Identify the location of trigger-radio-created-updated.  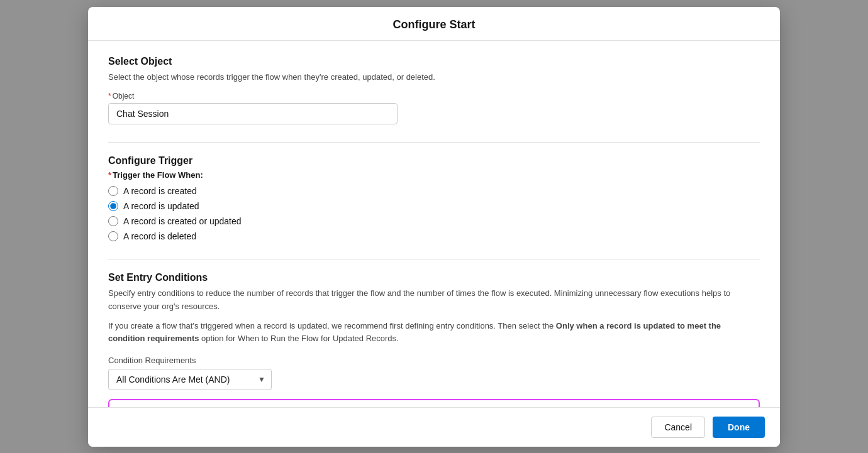
(113, 221).